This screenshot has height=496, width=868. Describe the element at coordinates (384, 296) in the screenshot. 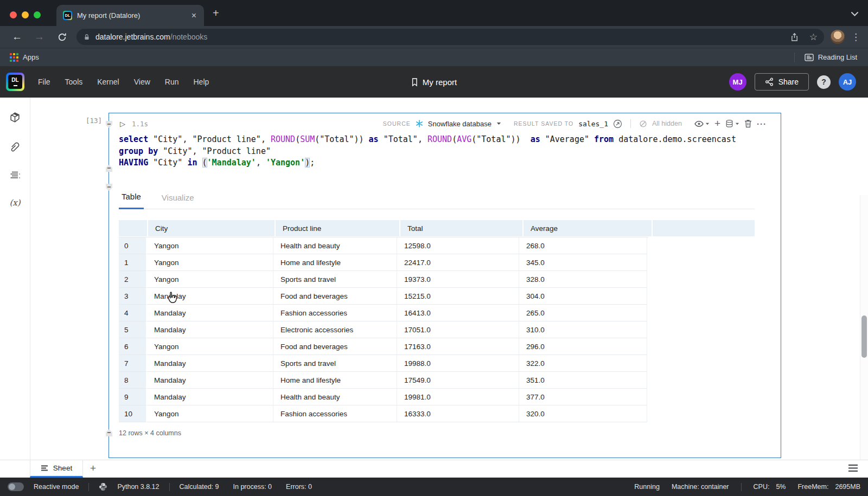

I see `table-row: 3MandalayFood and beverages15215.0304.0` at that location.